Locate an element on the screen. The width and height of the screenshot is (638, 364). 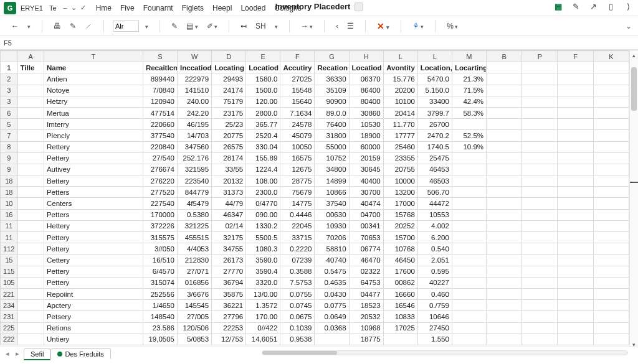
cell: 58.3% is located at coordinates (469, 113).